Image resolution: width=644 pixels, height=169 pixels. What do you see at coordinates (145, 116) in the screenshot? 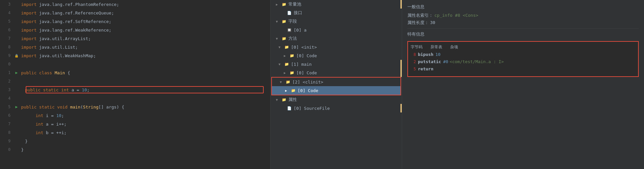
I see `line-content: int i = 10;` at bounding box center [145, 116].